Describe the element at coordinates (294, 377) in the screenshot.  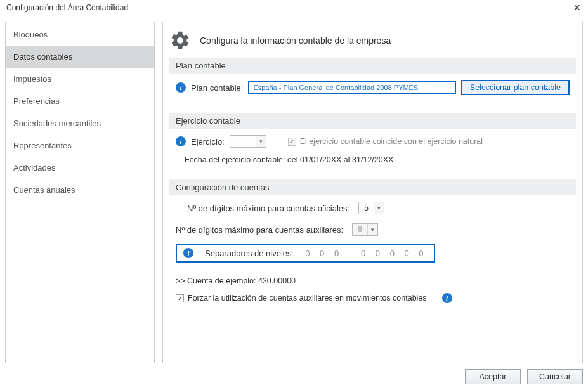
I see `dialog-button-bar: Aceptar Cancelar` at that location.